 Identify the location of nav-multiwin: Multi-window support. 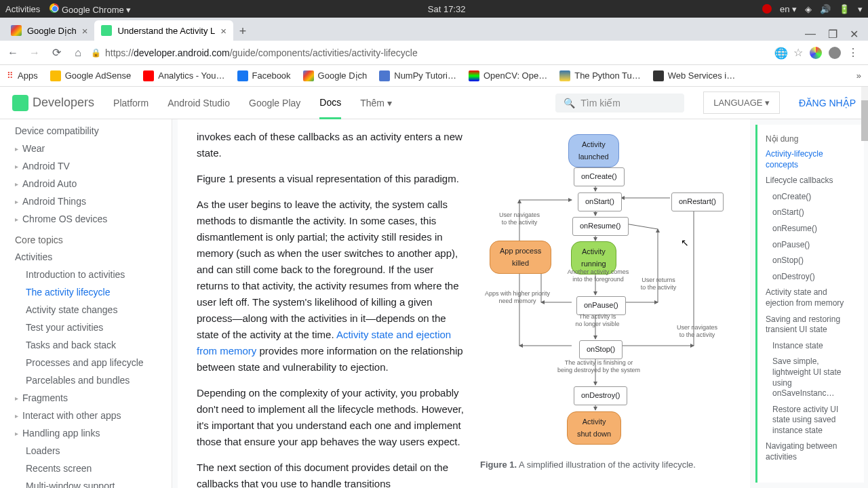
(85, 483).